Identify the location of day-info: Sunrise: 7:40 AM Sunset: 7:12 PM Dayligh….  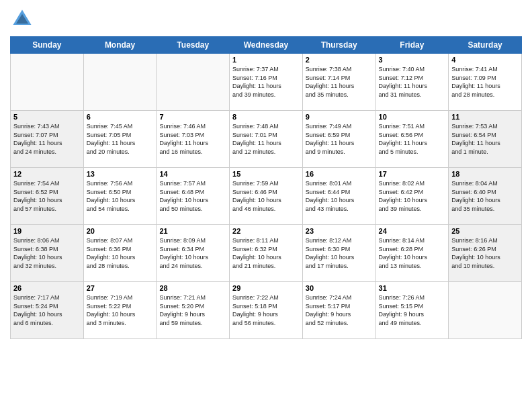
(412, 82).